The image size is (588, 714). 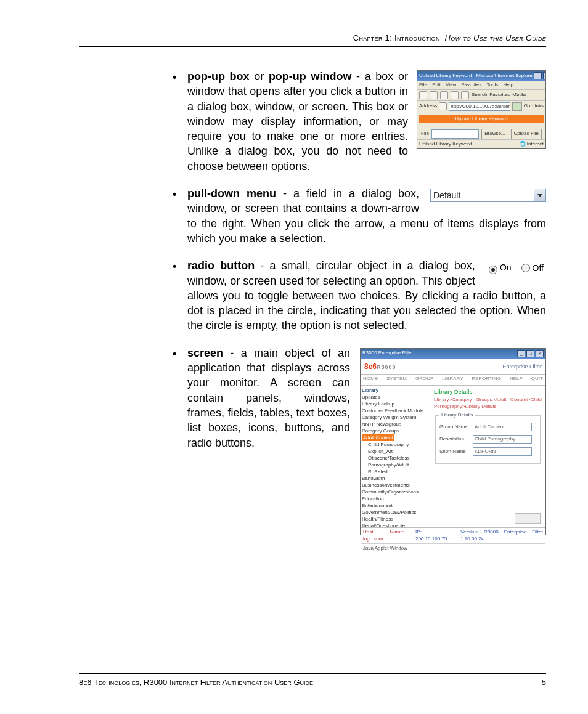 I want to click on toolbar-media-label: Media, so click(x=519, y=95).